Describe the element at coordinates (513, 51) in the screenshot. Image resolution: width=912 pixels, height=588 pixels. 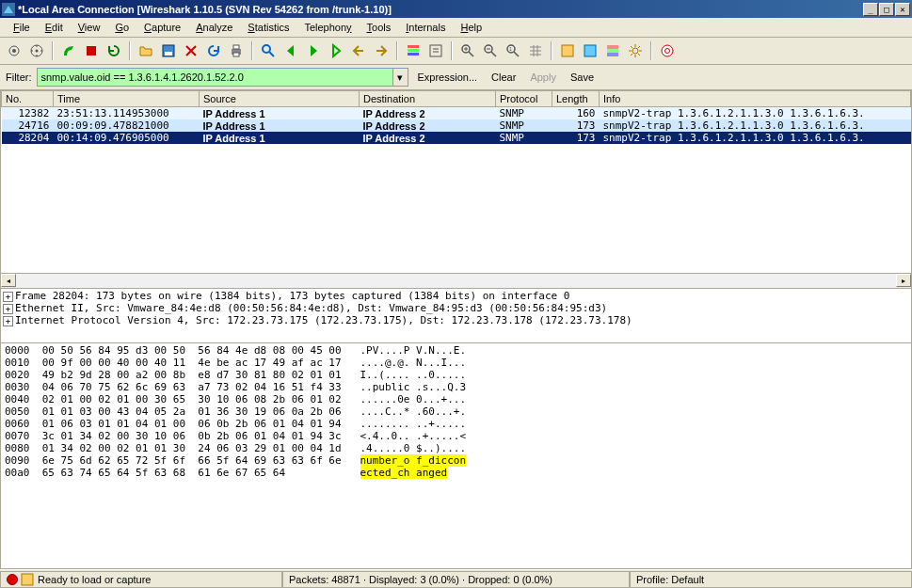
I see `zoom-100-icon: 1` at that location.